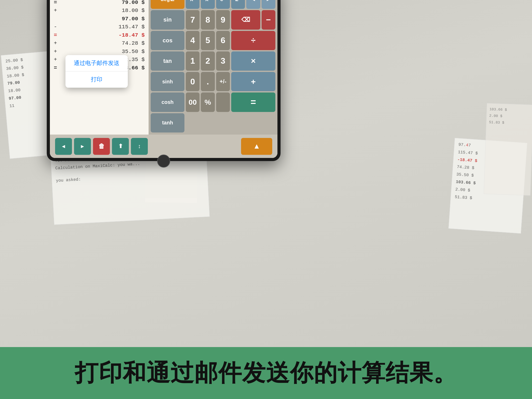 The width and height of the screenshot is (532, 399). Describe the element at coordinates (168, 102) in the screenshot. I see `cosh-btn: cosh` at that location.